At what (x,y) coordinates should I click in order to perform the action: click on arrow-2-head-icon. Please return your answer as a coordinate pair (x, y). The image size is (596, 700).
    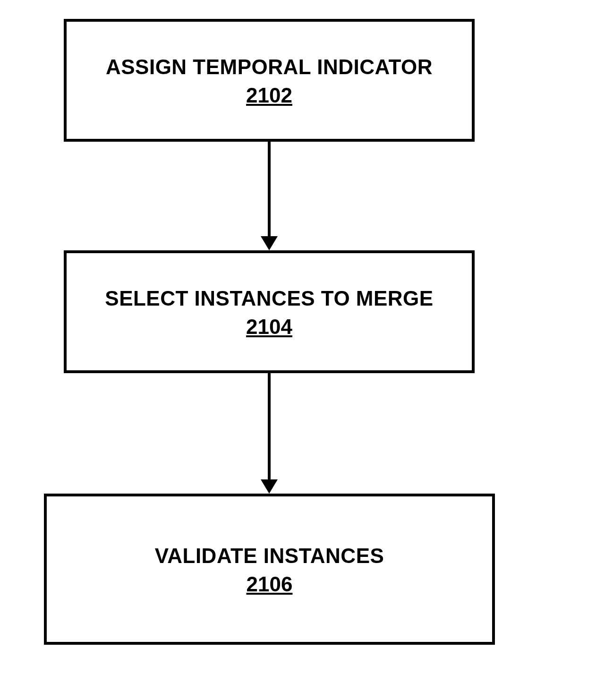
    Looking at the image, I should click on (269, 487).